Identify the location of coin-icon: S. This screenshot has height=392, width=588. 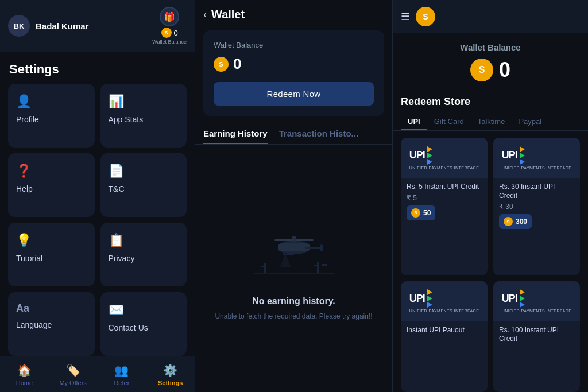
(167, 33).